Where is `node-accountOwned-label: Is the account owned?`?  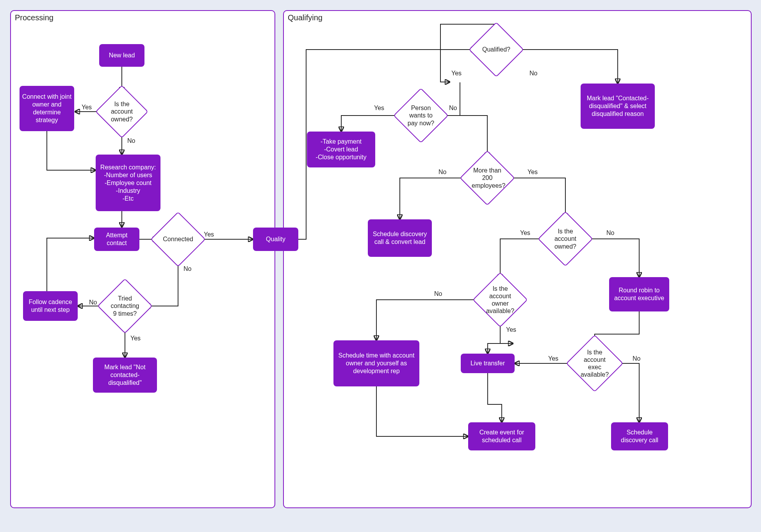 node-accountOwned-label: Is the account owned? is located at coordinates (122, 112).